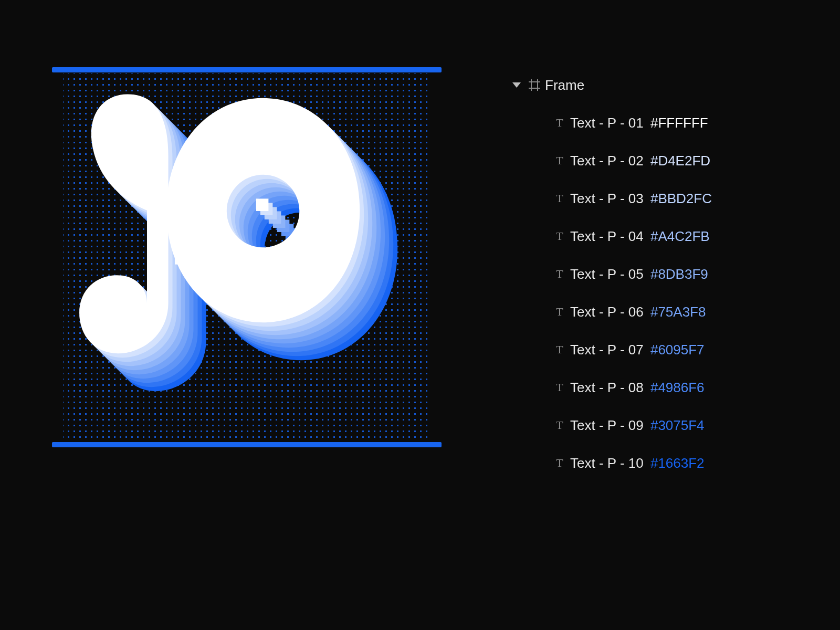 The height and width of the screenshot is (630, 840). Describe the element at coordinates (609, 198) in the screenshot. I see `layer-name: Text - P - 03` at that location.